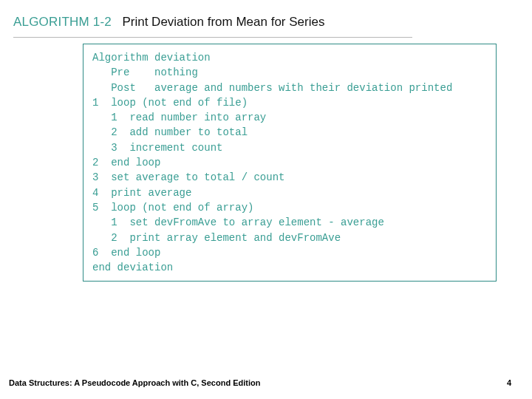  What do you see at coordinates (290, 208) in the screenshot?
I see `code-line: 5 loop (not end of array)` at bounding box center [290, 208].